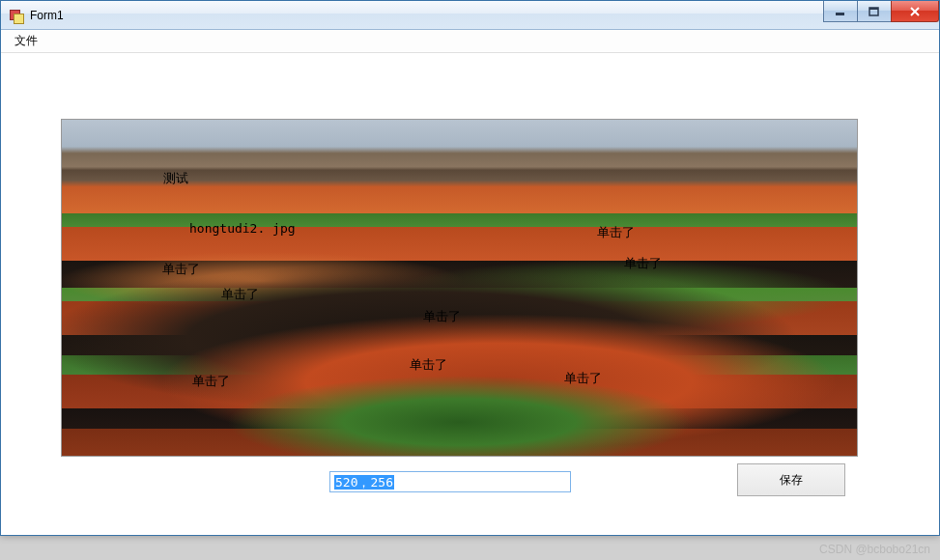 This screenshot has width=940, height=560. What do you see at coordinates (881, 12) in the screenshot?
I see `window-controls` at bounding box center [881, 12].